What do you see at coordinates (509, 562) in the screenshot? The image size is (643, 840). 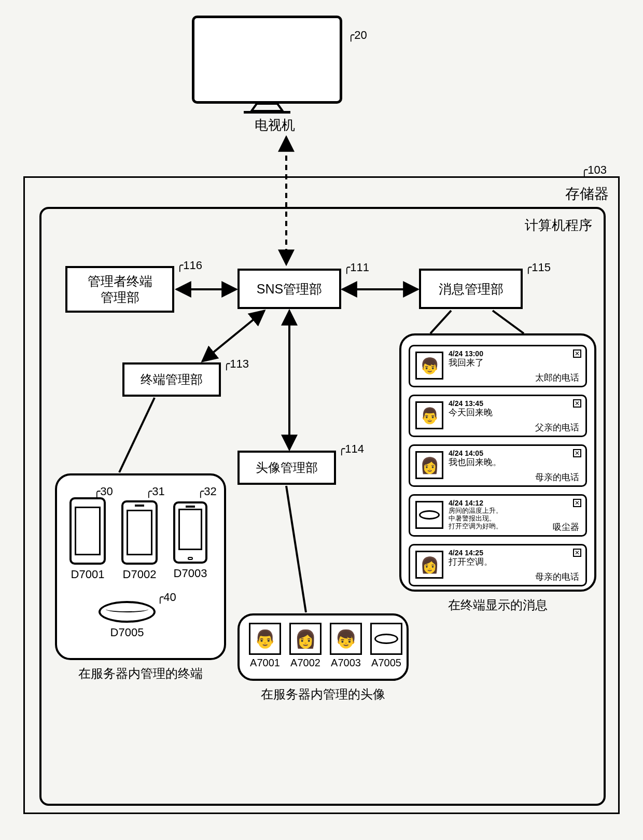 I see `message-body: 打开空调。` at bounding box center [509, 562].